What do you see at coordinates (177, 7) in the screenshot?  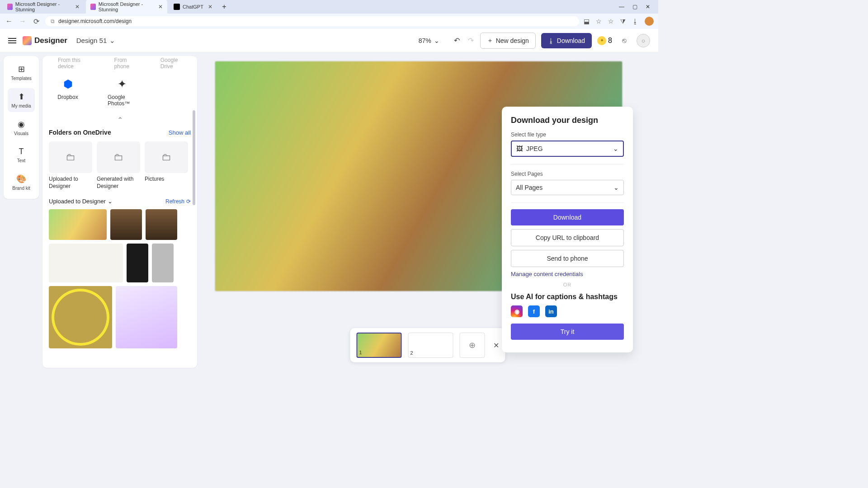 I see `favicon-chatgpt-icon` at bounding box center [177, 7].